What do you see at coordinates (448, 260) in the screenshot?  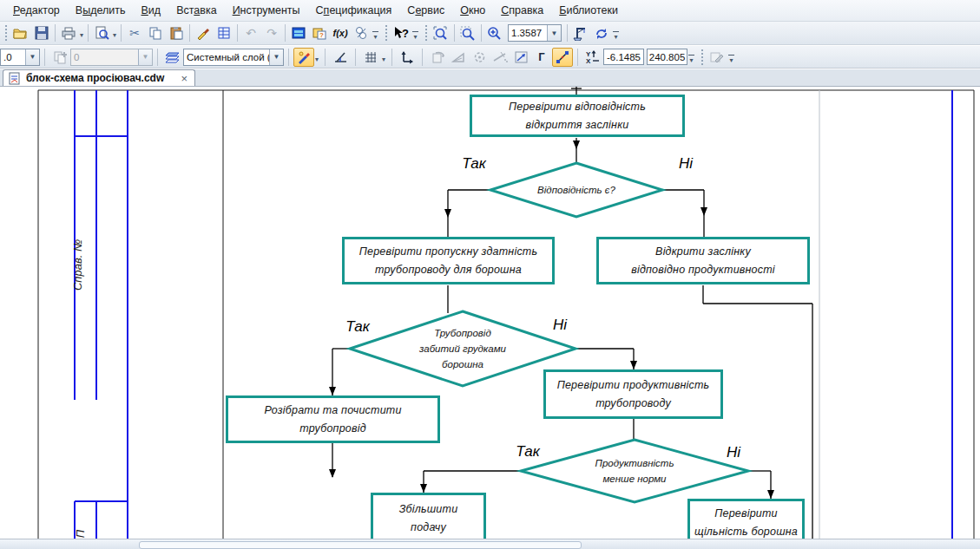 I see `node-check-capacity: Перевірити пропускну здатність трубопров…` at bounding box center [448, 260].